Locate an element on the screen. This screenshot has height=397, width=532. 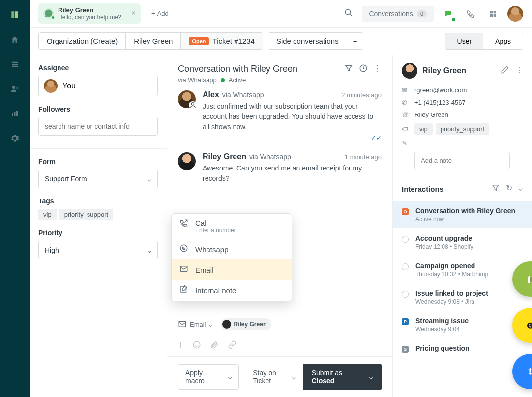
emoji-icon is located at coordinates (197, 346).